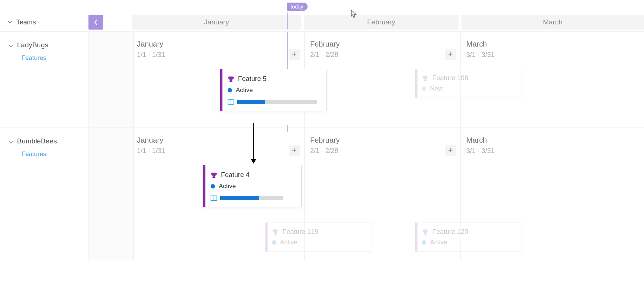  Describe the element at coordinates (436, 89) in the screenshot. I see `card-status-label: New` at that location.